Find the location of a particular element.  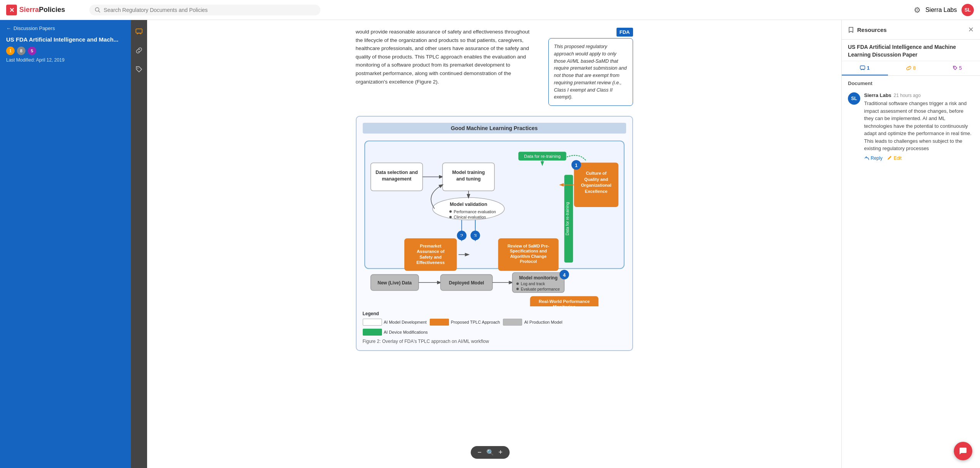

svg-text: Performance evaluation is located at coordinates (475, 212).